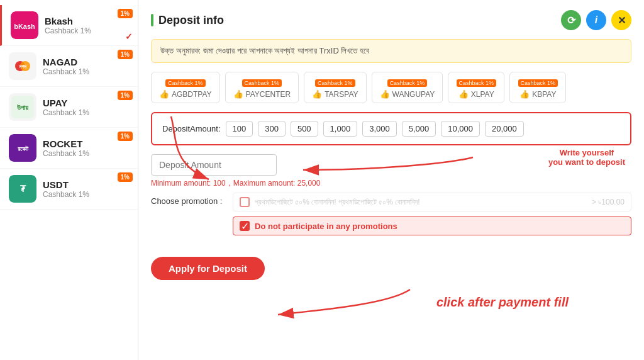 The height and width of the screenshot is (360, 644). What do you see at coordinates (23, 149) in the screenshot?
I see `svg-text: রকেট` at bounding box center [23, 149].